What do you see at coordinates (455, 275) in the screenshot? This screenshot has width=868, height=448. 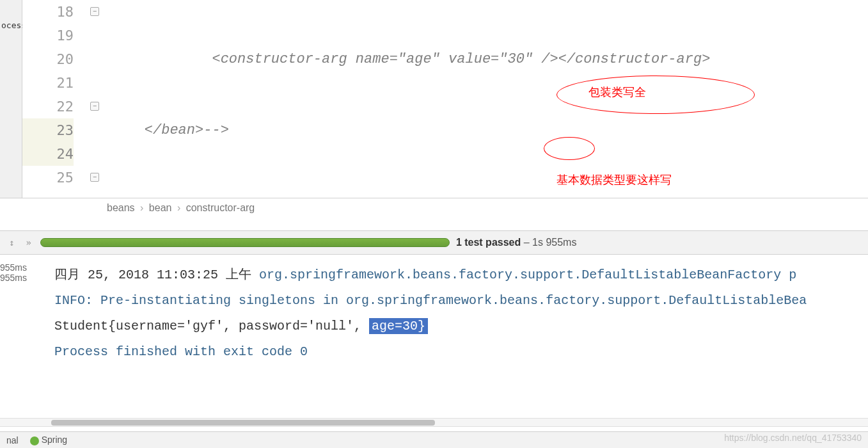 I see `console-line: 四月 25, 2018 11:03:25 上午 org.springframew…` at bounding box center [455, 275].